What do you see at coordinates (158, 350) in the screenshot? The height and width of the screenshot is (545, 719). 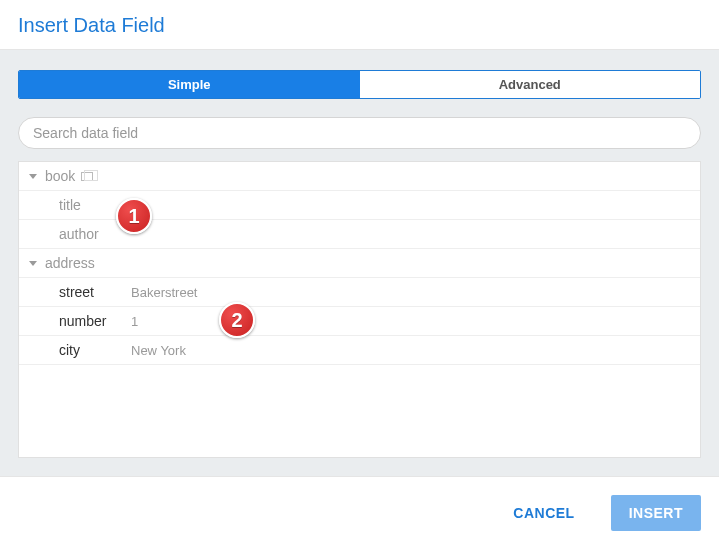 I see `field-value: New York` at bounding box center [158, 350].